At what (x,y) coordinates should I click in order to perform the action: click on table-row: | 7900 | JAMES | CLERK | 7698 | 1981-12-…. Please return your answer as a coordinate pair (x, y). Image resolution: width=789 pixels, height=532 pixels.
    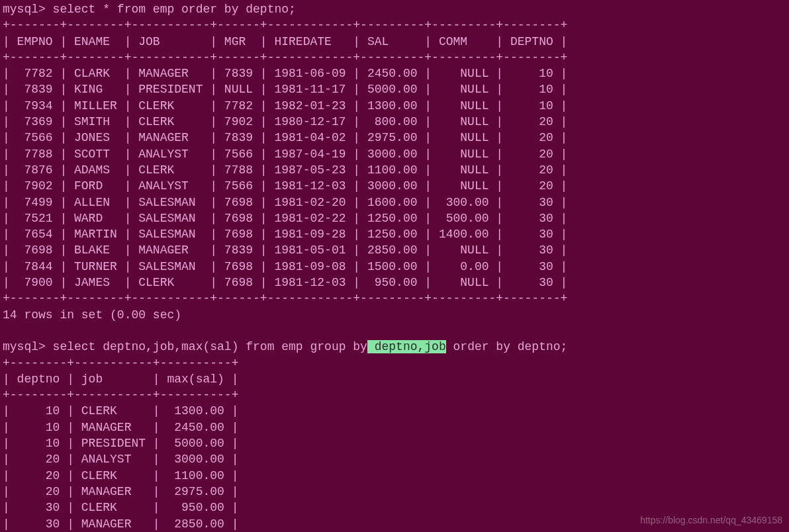
    Looking at the image, I should click on (394, 283).